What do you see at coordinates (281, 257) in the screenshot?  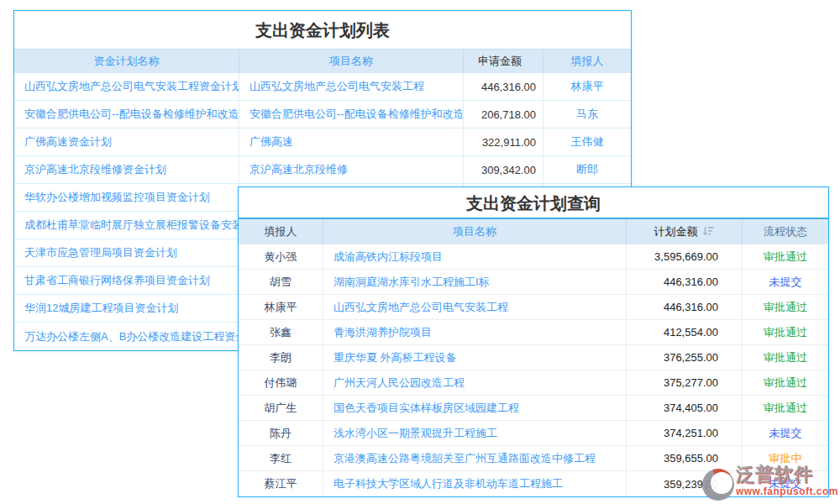 I see `filler-cell: 黄小强` at bounding box center [281, 257].